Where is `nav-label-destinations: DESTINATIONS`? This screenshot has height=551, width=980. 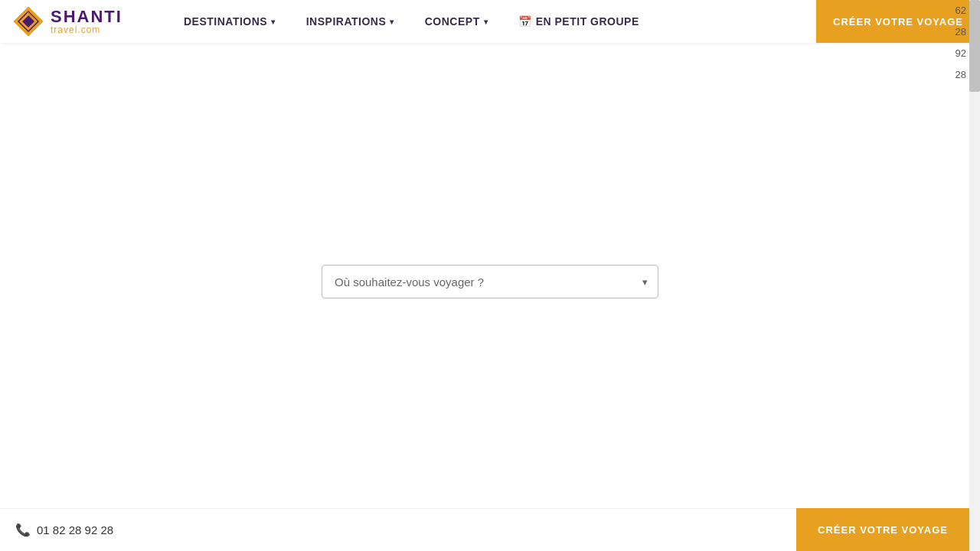
nav-label-destinations: DESTINATIONS is located at coordinates (225, 21).